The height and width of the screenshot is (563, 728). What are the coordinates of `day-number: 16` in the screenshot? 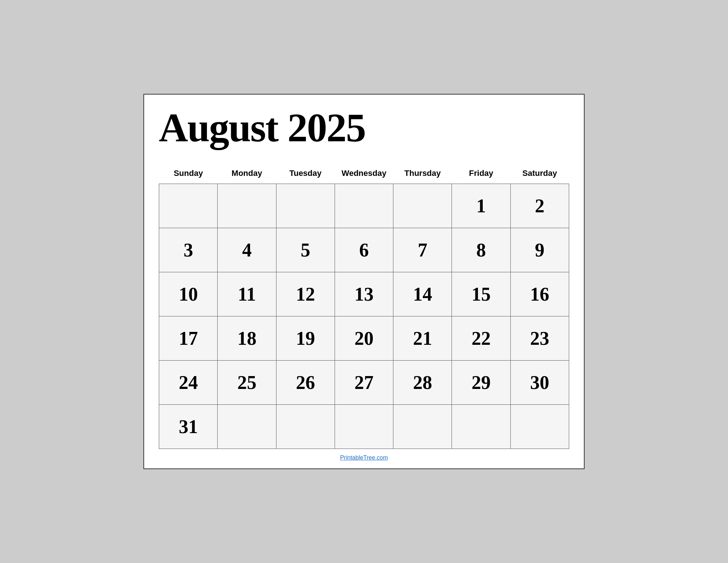 It's located at (540, 294).